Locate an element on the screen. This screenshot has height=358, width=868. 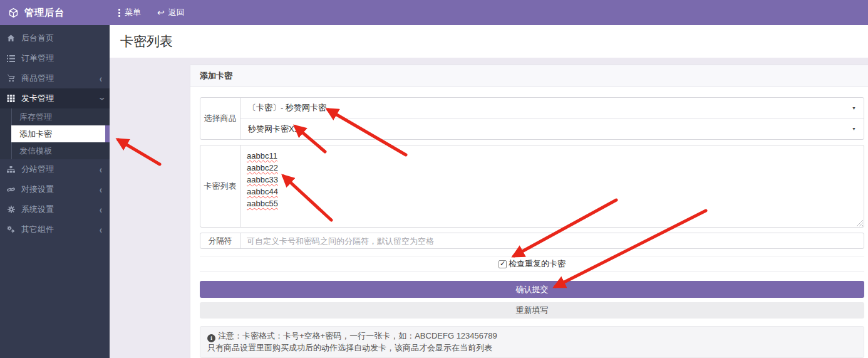
sidebar-item-label: 商品管理 is located at coordinates (60, 78).